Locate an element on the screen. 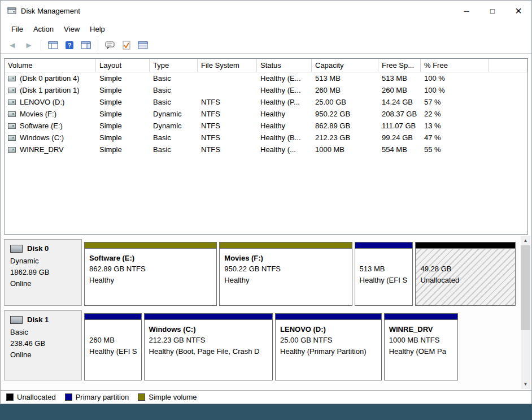 This screenshot has height=420, width=532. cell-volume: Windows (C:) is located at coordinates (50, 138).